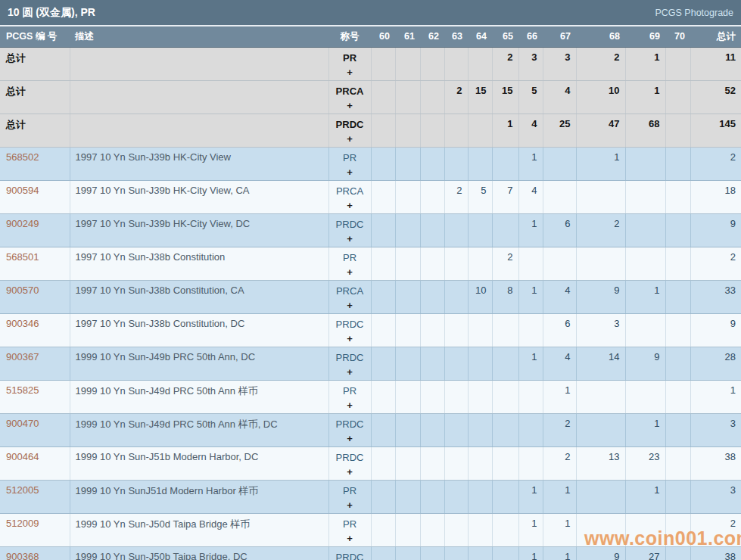 Image resolution: width=741 pixels, height=560 pixels. What do you see at coordinates (601, 130) in the screenshot?
I see `grade-count-cell: 47` at bounding box center [601, 130].